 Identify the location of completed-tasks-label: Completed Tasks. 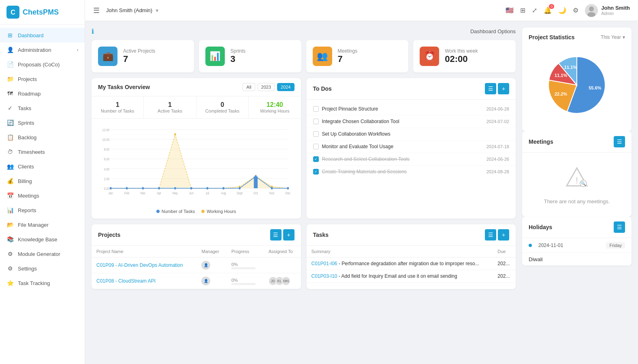
(222, 111).